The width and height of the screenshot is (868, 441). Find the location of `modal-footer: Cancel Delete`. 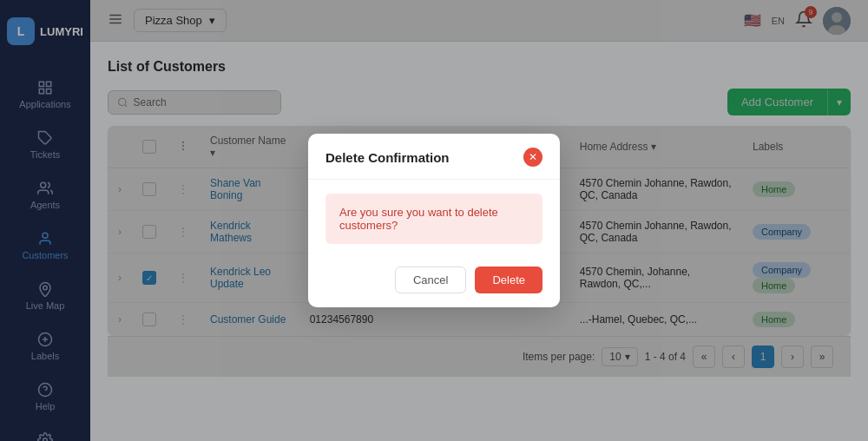

modal-footer: Cancel Delete is located at coordinates (434, 283).